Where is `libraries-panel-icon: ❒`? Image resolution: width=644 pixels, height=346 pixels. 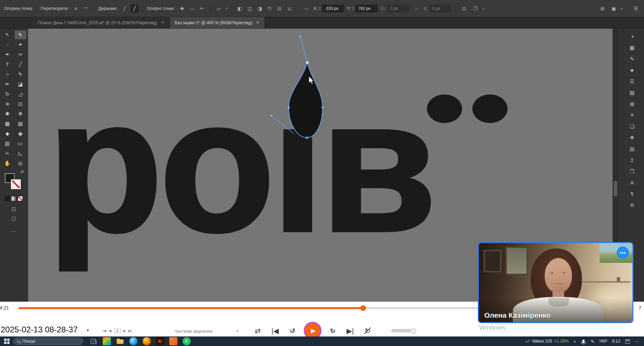
libraries-panel-icon: ❒ is located at coordinates (632, 171).